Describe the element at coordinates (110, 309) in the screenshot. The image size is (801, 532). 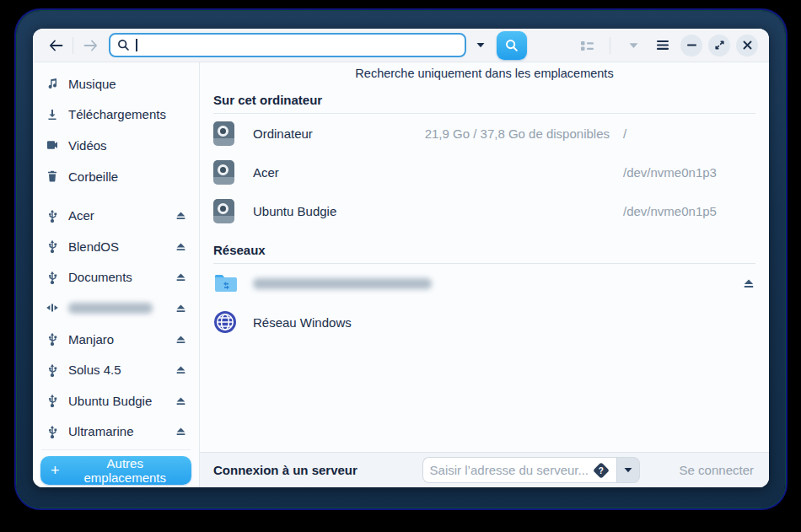
I see `redacted-label` at that location.